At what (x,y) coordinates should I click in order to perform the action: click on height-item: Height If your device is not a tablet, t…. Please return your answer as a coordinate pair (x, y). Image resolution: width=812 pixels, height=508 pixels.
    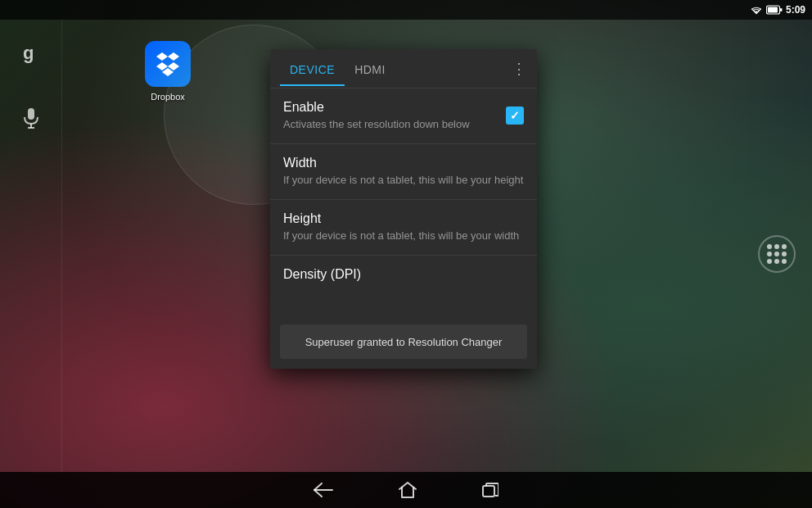
    Looking at the image, I should click on (404, 228).